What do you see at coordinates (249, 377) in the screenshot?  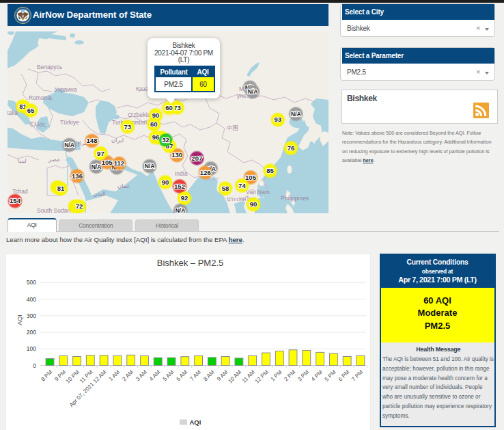 I see `svg-text: 11 AM` at bounding box center [249, 377].